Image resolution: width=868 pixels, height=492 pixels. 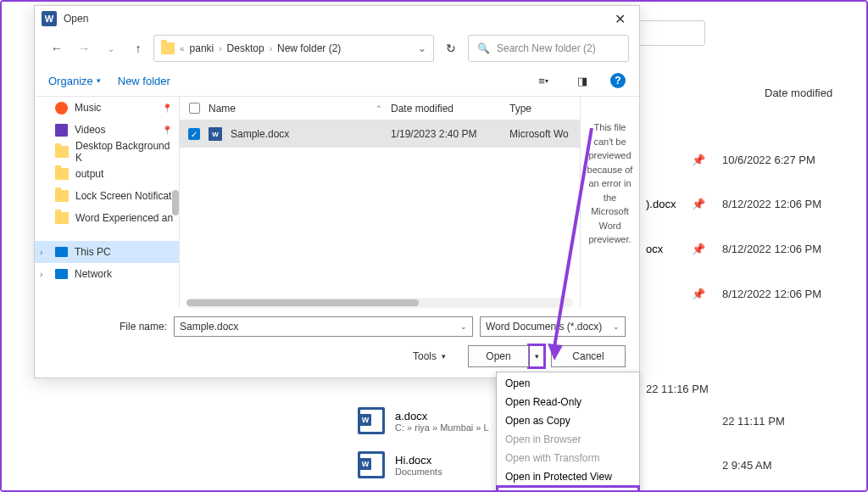 I want to click on sidebar-item-network: ›Network, so click(x=107, y=274).